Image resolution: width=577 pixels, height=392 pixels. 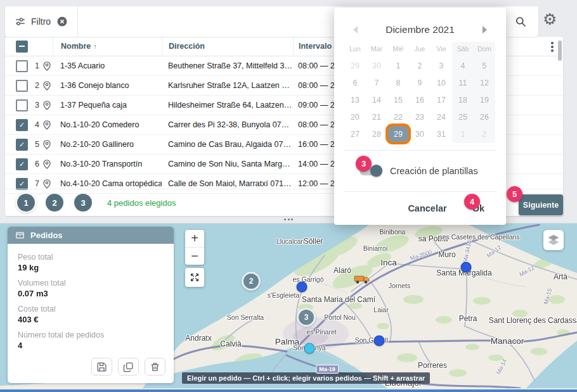 I want to click on calendar-day: 13, so click(x=355, y=100).